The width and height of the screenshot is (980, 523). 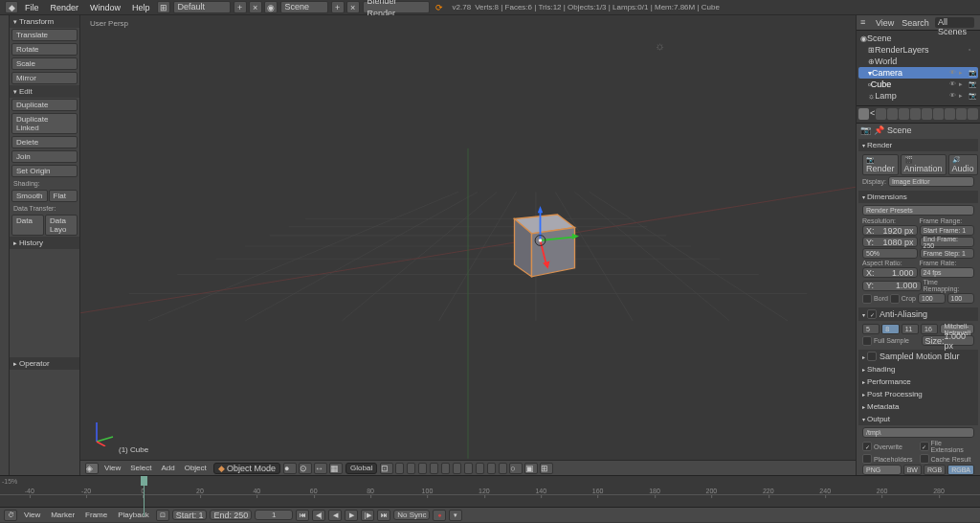 I want to click on scale-button: Scale, so click(x=44, y=63).